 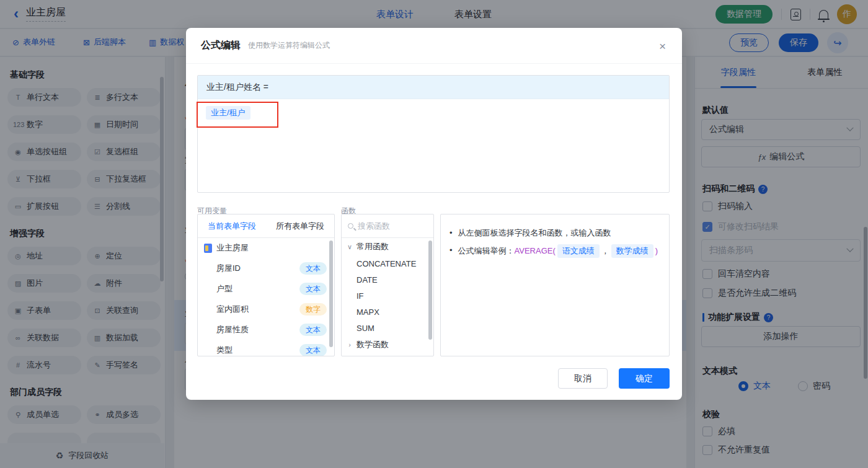 What do you see at coordinates (232, 226) in the screenshot?
I see `tab-current-form-fields: 当前表单字段` at bounding box center [232, 226].